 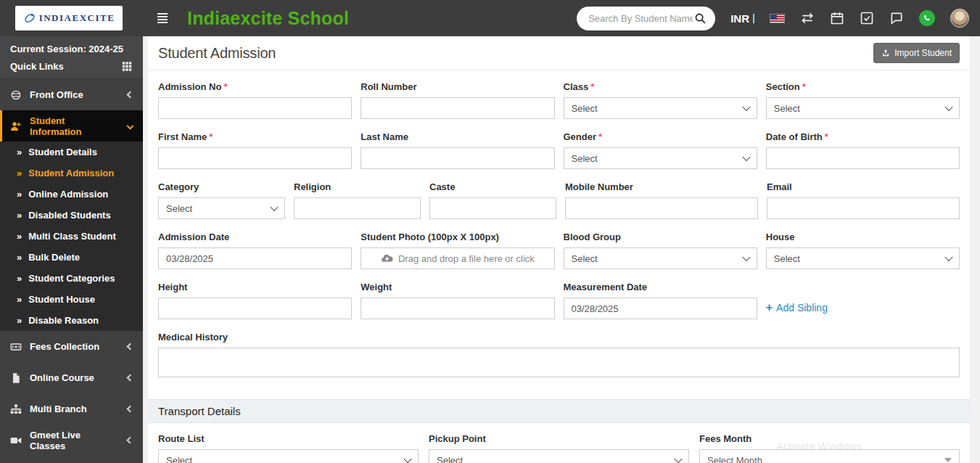 I want to click on chevron-left-icon, so click(x=131, y=409).